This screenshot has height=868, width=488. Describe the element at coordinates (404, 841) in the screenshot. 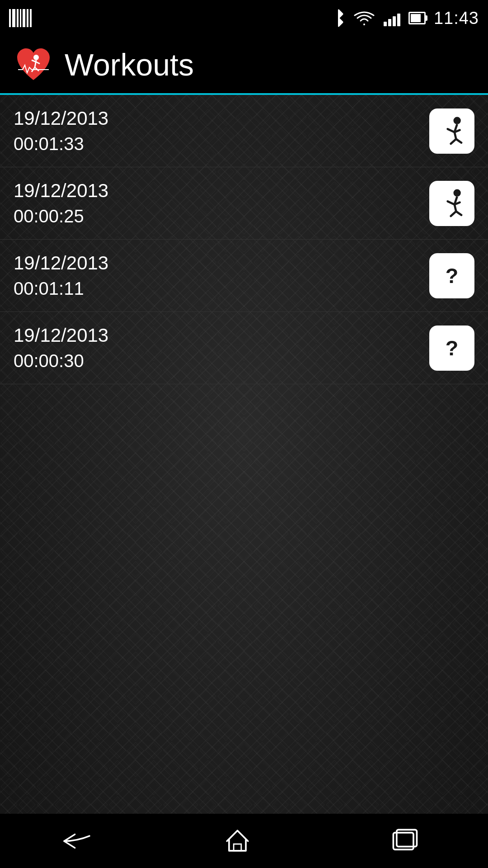

I see `recents-button` at that location.